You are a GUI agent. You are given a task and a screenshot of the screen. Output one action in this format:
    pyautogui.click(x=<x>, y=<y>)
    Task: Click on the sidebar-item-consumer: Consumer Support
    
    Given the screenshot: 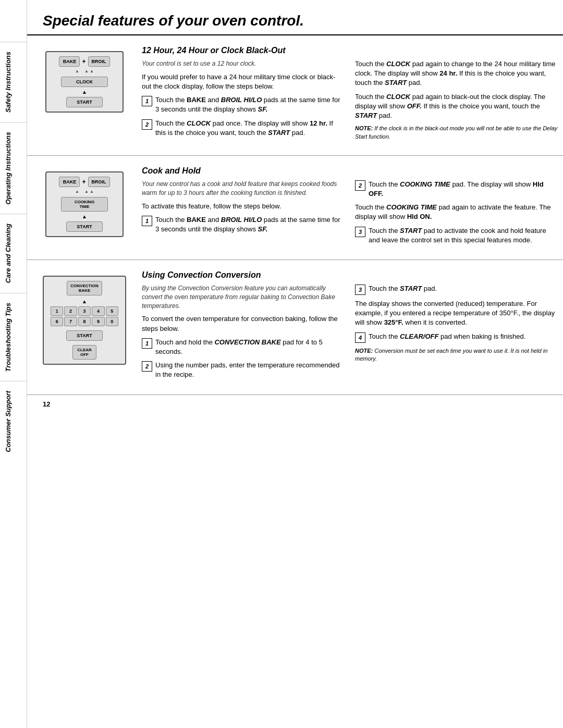 What is the action you would take?
    pyautogui.click(x=14, y=421)
    